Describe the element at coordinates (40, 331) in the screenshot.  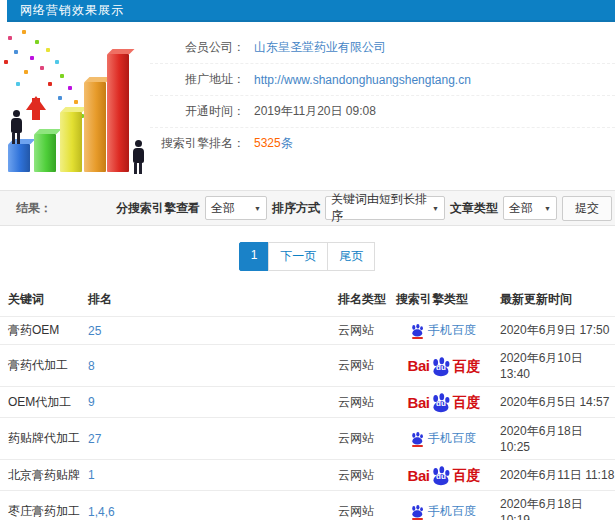
I see `keyword-cell: 膏药OEM` at that location.